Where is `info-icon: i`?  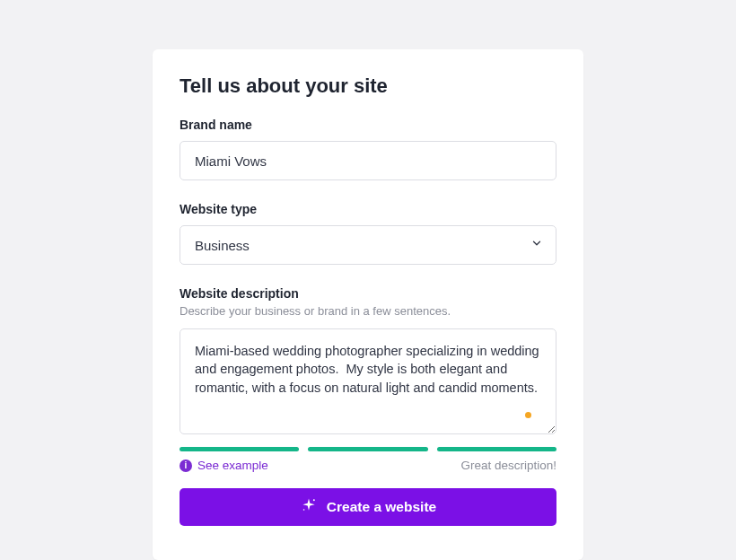 info-icon: i is located at coordinates (186, 466).